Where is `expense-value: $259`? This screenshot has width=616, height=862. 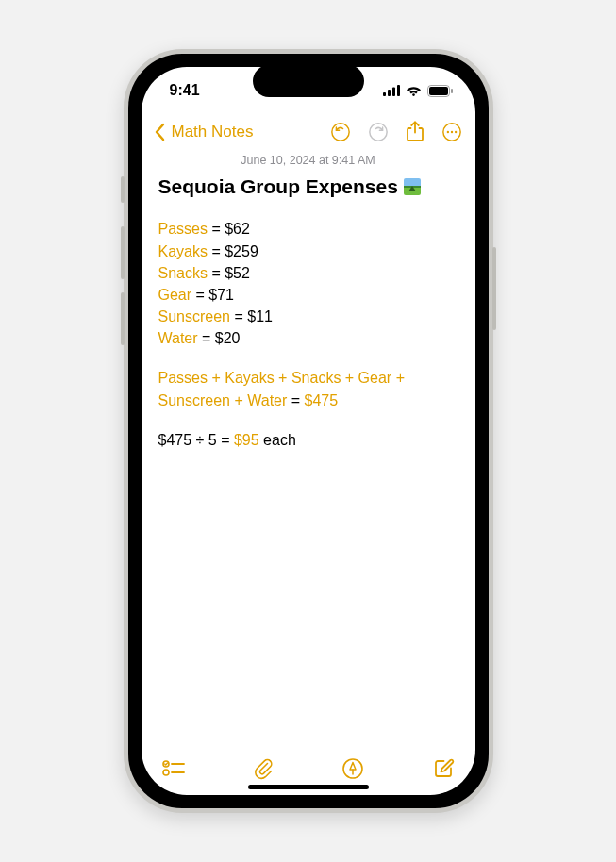
expense-value: $259 is located at coordinates (241, 251).